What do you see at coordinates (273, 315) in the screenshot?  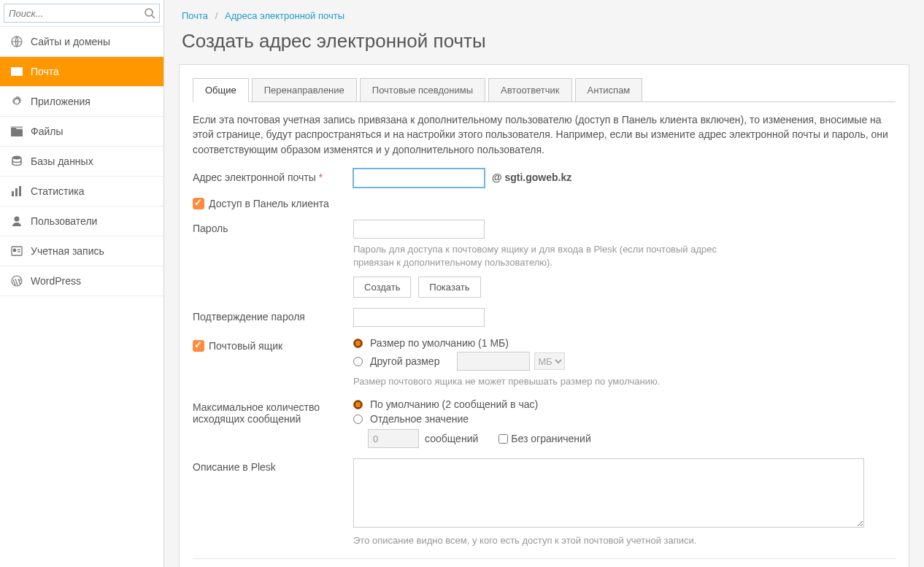 I see `confirm-label: Подтверждение пароля` at bounding box center [273, 315].